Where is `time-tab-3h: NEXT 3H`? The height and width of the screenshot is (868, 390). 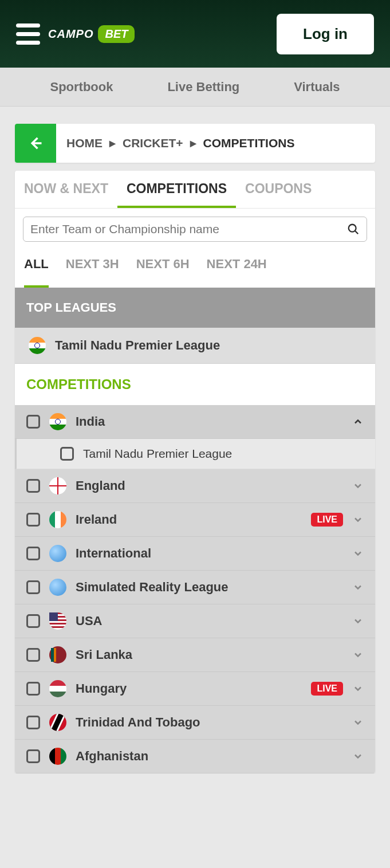 time-tab-3h: NEXT 3H is located at coordinates (93, 268).